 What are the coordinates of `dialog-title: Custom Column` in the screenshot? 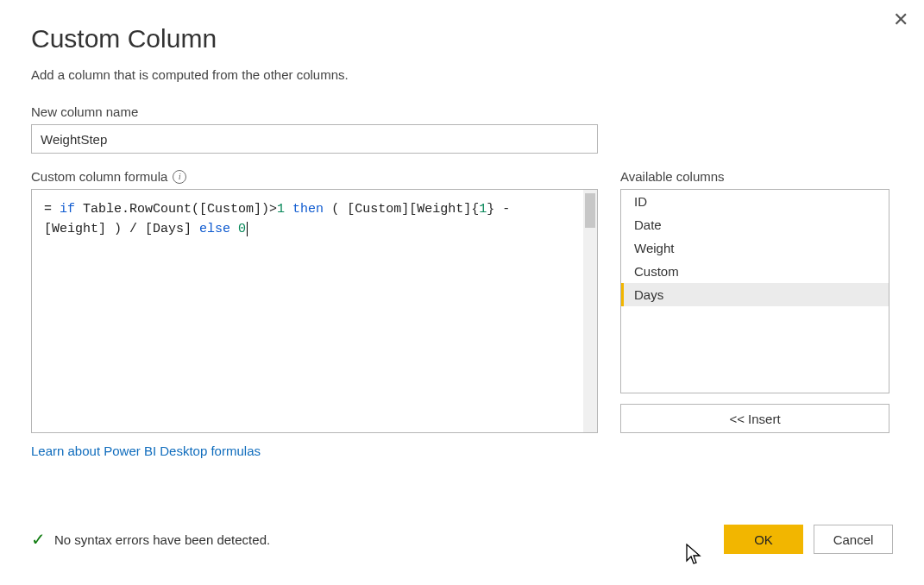 It's located at (462, 39).